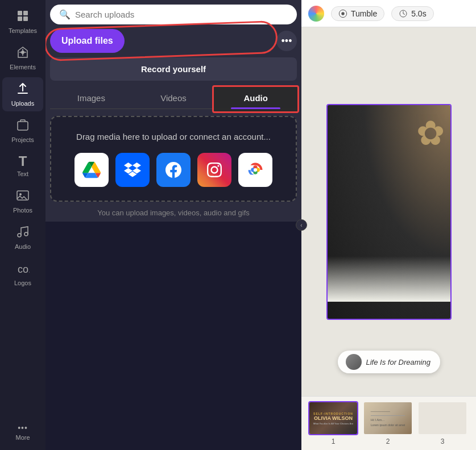 This screenshot has height=450, width=476. Describe the element at coordinates (389, 362) in the screenshot. I see `music-pill: Life Is for Dreaming` at that location.